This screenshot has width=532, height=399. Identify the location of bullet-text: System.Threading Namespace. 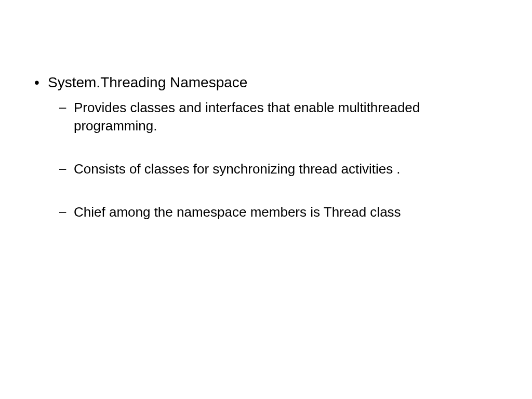
(148, 82).